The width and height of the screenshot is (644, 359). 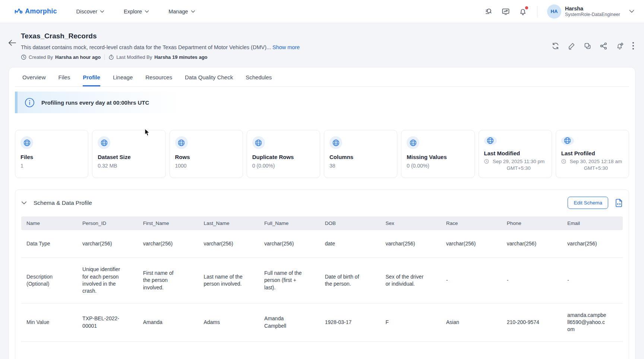 What do you see at coordinates (489, 12) in the screenshot?
I see `search-icon` at bounding box center [489, 12].